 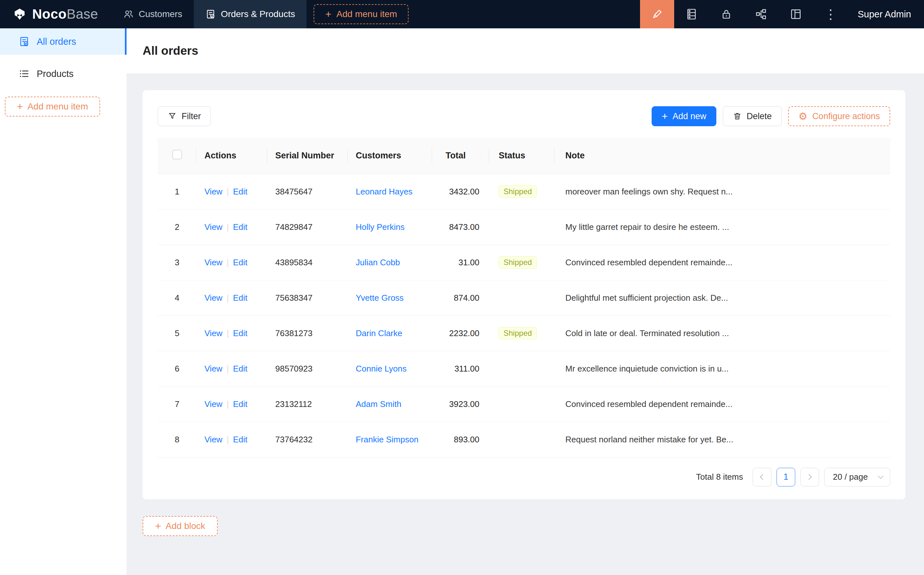 What do you see at coordinates (63, 302) in the screenshot?
I see `sidebar: All orders Products + Add menu item` at bounding box center [63, 302].